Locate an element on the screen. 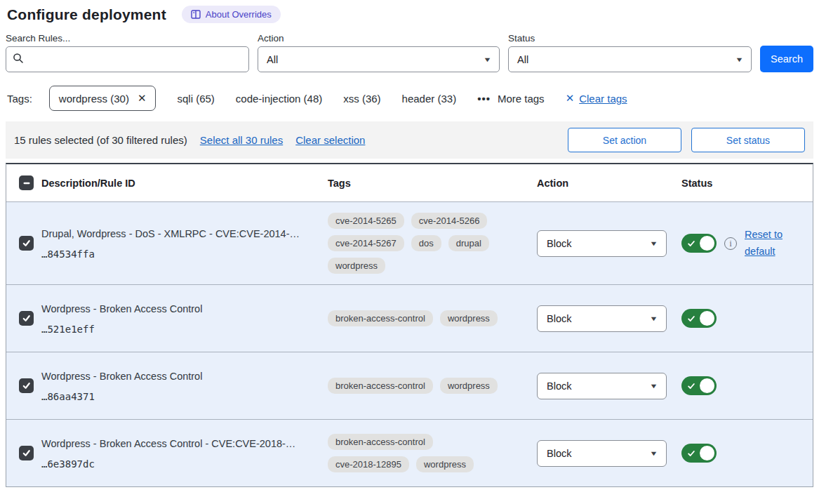  rule-tag: cve-2014-5267 is located at coordinates (366, 243).